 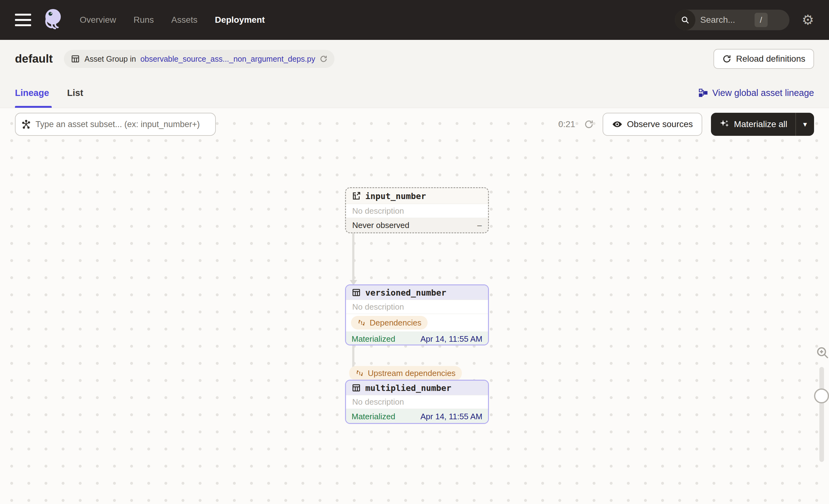 What do you see at coordinates (725, 20) in the screenshot?
I see `search-input` at bounding box center [725, 20].